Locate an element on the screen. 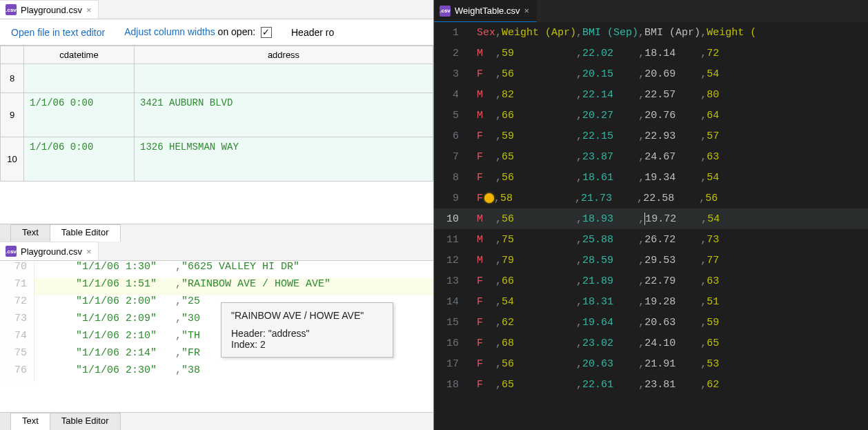 The height and width of the screenshot is (430, 868). code-line: 14F ,54 ,18.31 ,19.28 ,51 is located at coordinates (651, 302).